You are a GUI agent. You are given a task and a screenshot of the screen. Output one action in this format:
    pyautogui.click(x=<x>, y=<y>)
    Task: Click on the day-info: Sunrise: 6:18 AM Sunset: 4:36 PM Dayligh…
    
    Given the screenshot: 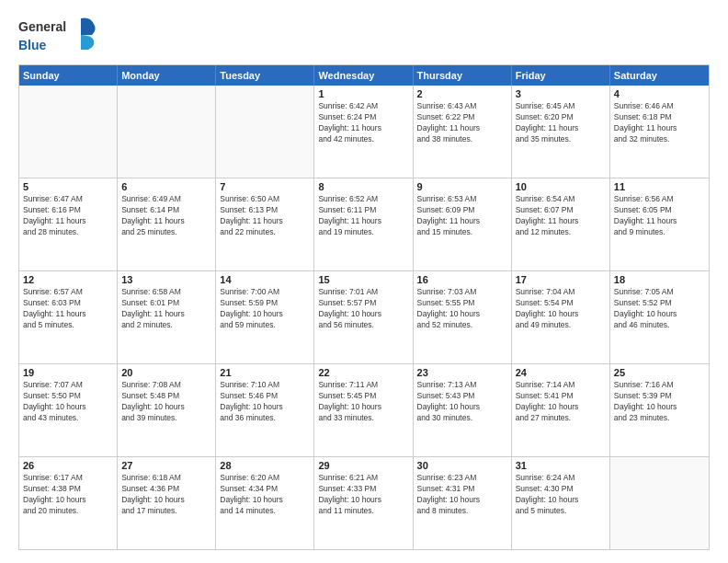 What is the action you would take?
    pyautogui.click(x=166, y=495)
    